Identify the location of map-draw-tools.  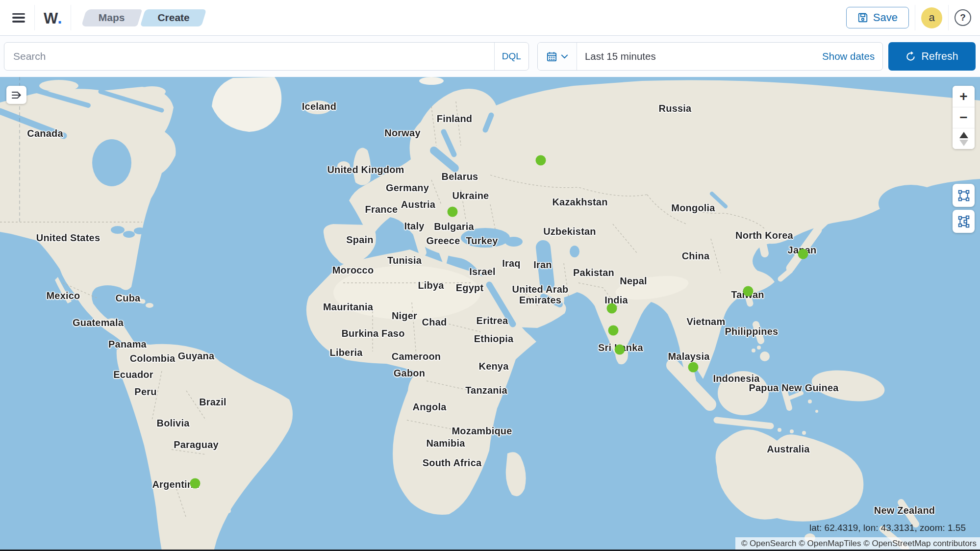
(964, 208).